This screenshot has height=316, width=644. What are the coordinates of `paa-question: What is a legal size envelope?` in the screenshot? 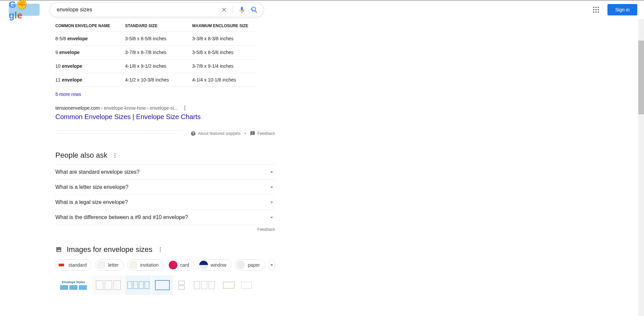 It's located at (165, 203).